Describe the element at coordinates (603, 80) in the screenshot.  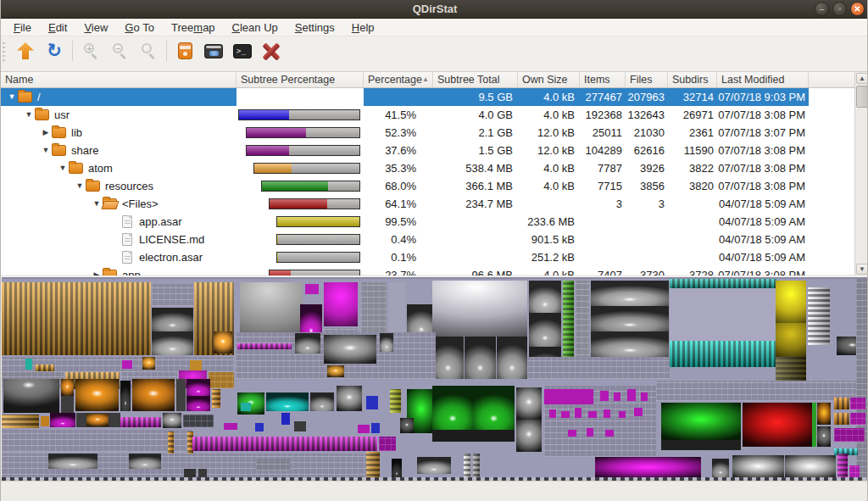
I see `column-header-items: Items` at that location.